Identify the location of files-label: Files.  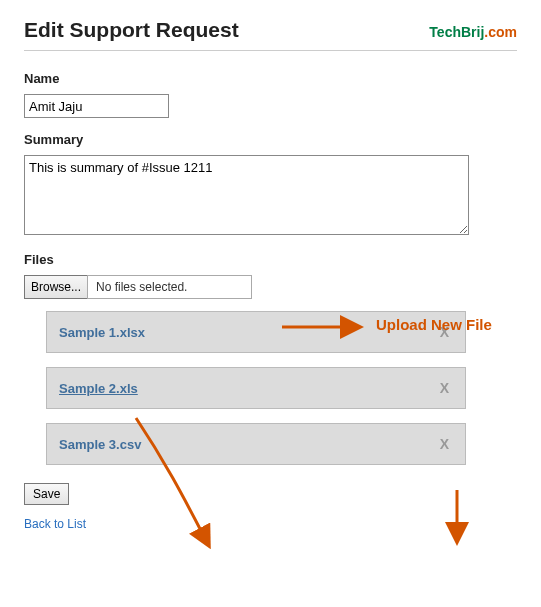
(270, 260).